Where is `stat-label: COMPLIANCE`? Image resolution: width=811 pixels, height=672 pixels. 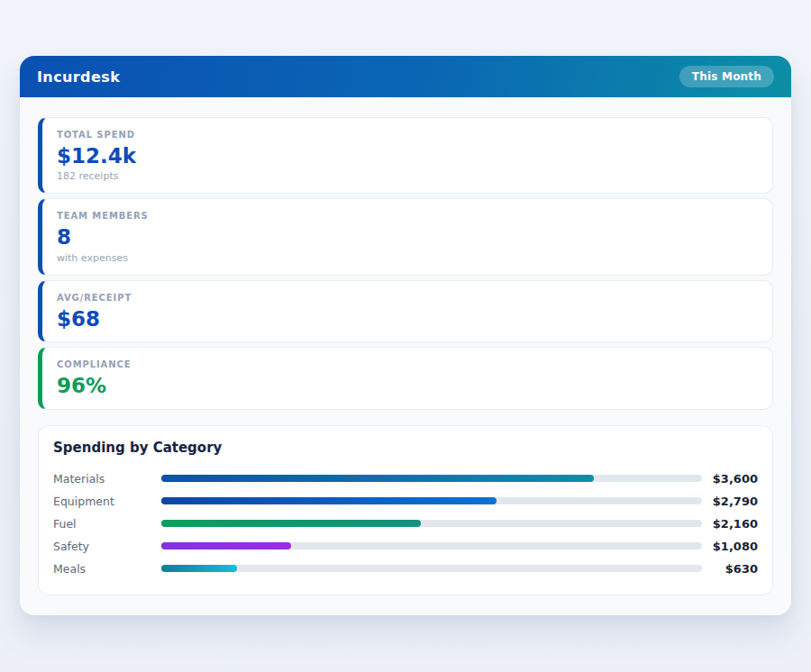 stat-label: COMPLIANCE is located at coordinates (407, 364).